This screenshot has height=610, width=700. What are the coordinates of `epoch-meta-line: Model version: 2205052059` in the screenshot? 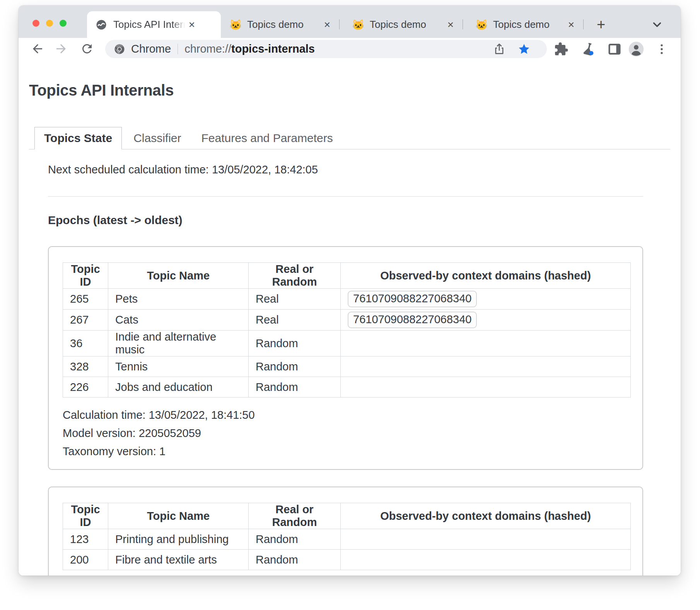 It's located at (347, 434).